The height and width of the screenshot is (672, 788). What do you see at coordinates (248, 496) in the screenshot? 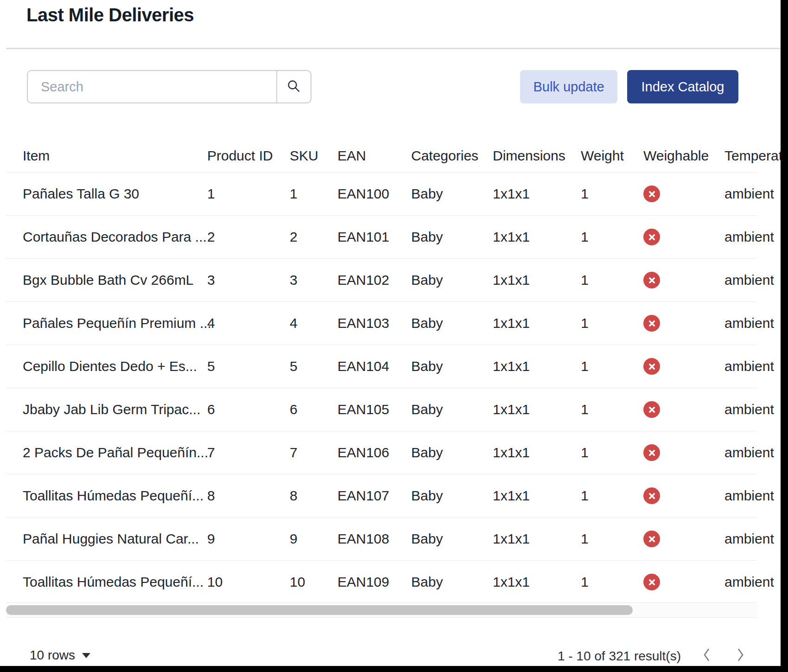
I see `cell-product_id: 8` at bounding box center [248, 496].